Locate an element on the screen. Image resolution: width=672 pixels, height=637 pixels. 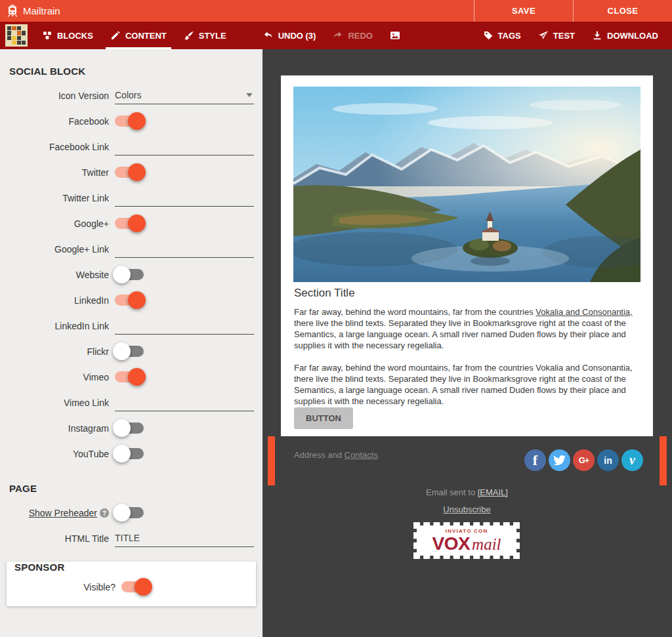
editor-toolbar: BLOCKS CONTENT STYLE UNDO (3) REDO is located at coordinates (336, 35).